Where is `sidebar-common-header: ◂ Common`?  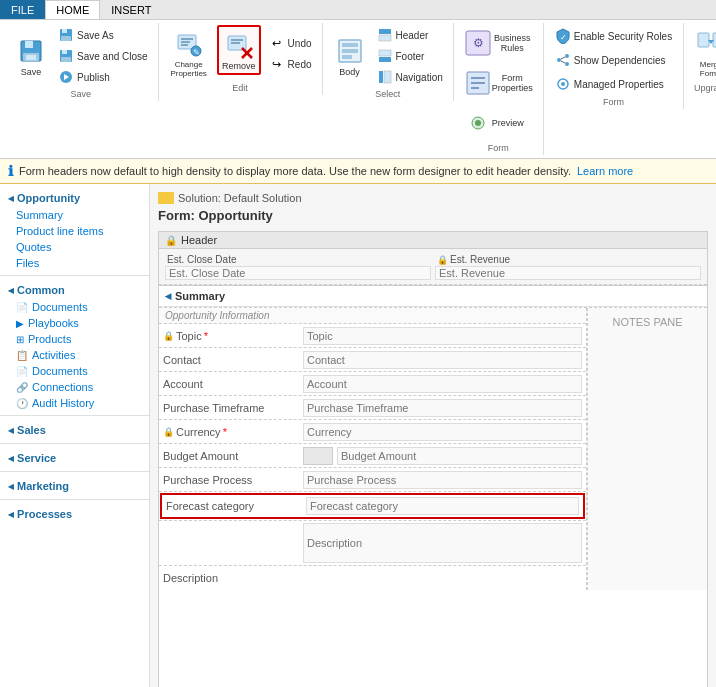
sidebar-common-header: ◂ Common is located at coordinates (74, 290).